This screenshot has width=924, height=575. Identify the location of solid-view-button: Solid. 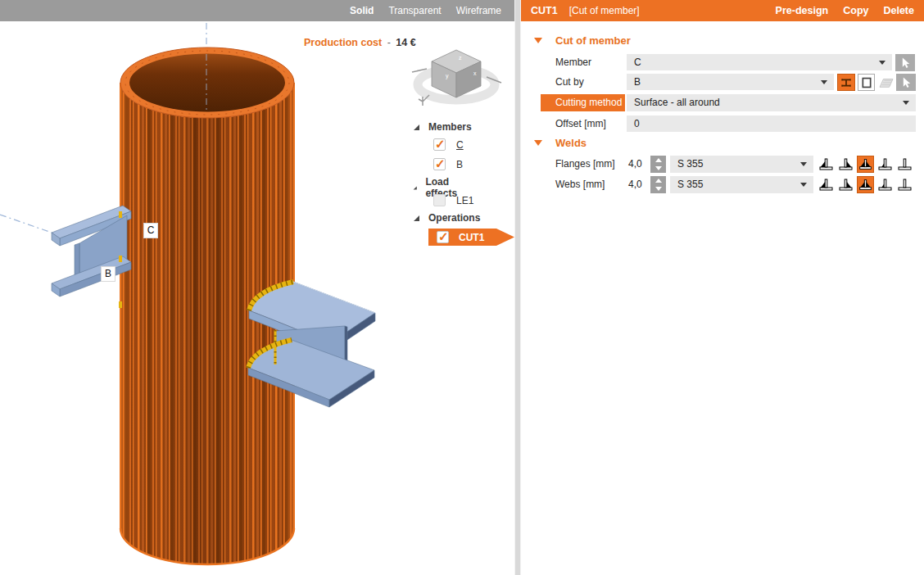
(362, 11).